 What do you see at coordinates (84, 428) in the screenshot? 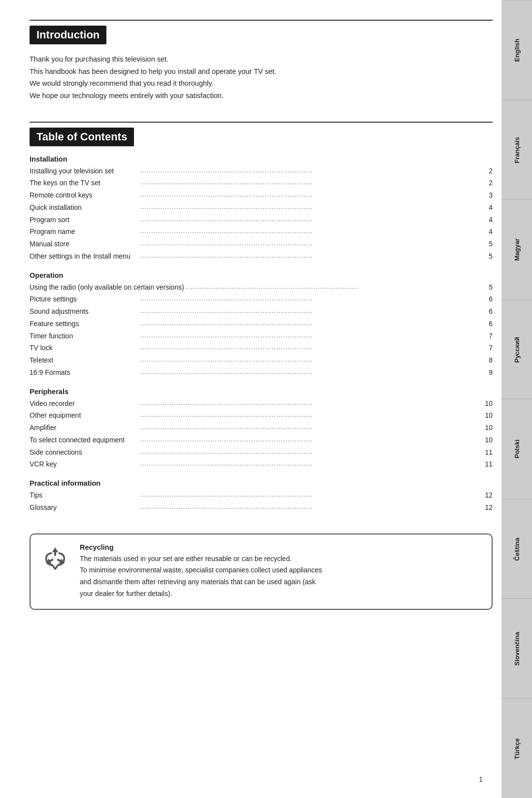
I see `toc-entry-label: Amplifier` at bounding box center [84, 428].